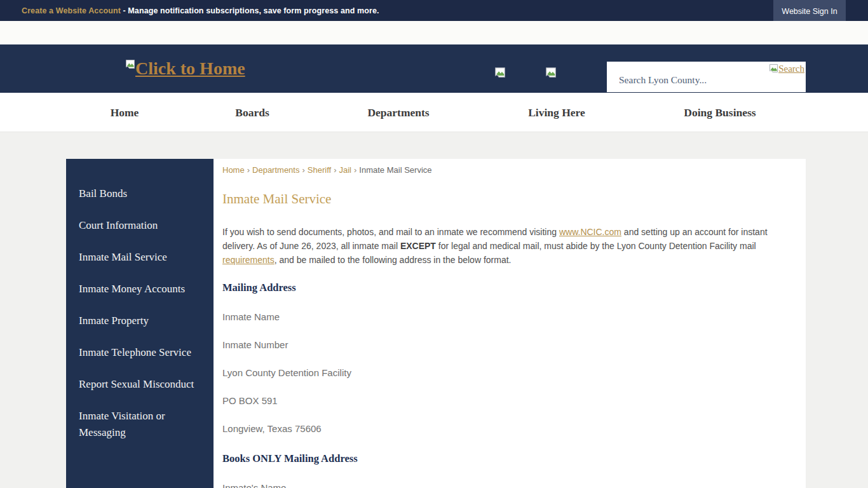 The width and height of the screenshot is (868, 488). Describe the element at coordinates (557, 112) in the screenshot. I see `nav-item-living-here: Living Here` at that location.